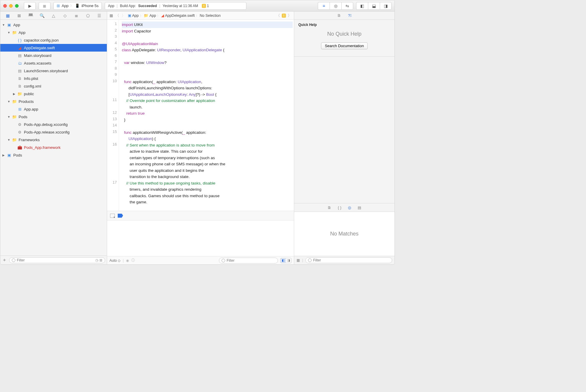  Describe the element at coordinates (208, 6) in the screenshot. I see `warning-count: 1` at that location.